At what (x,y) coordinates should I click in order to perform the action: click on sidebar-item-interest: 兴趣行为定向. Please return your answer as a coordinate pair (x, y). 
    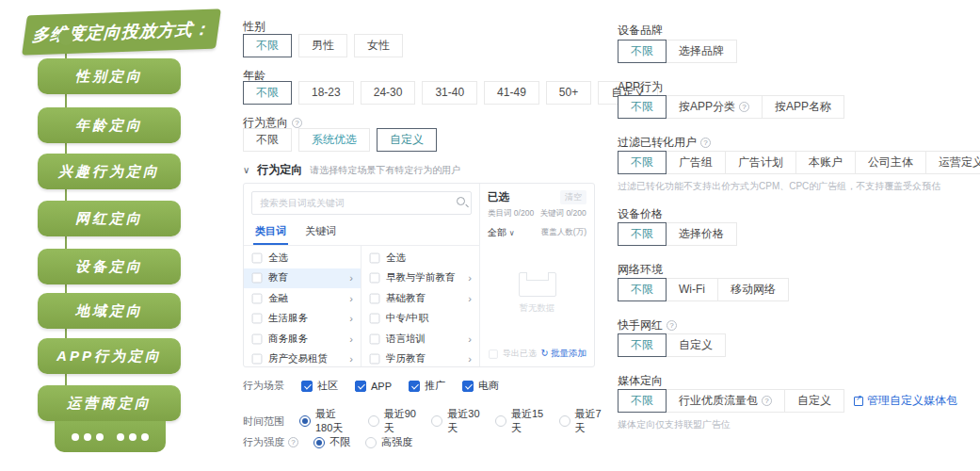
    Looking at the image, I should click on (109, 171).